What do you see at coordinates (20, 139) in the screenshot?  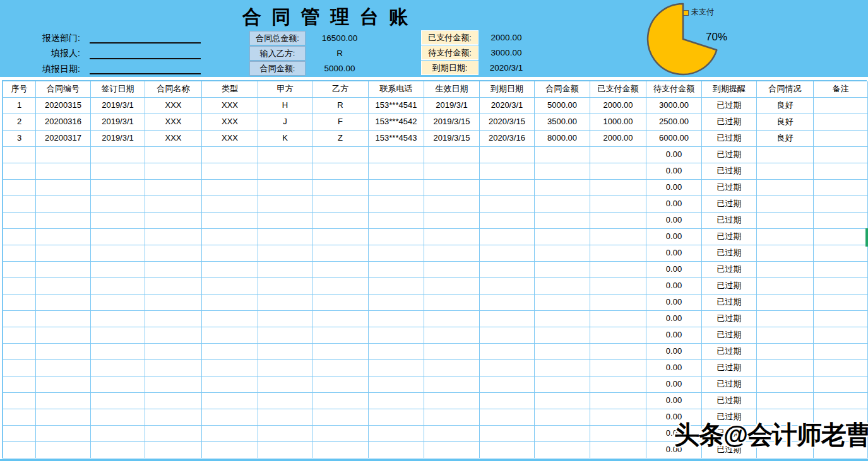 I see `table-cell: 3` at bounding box center [20, 139].